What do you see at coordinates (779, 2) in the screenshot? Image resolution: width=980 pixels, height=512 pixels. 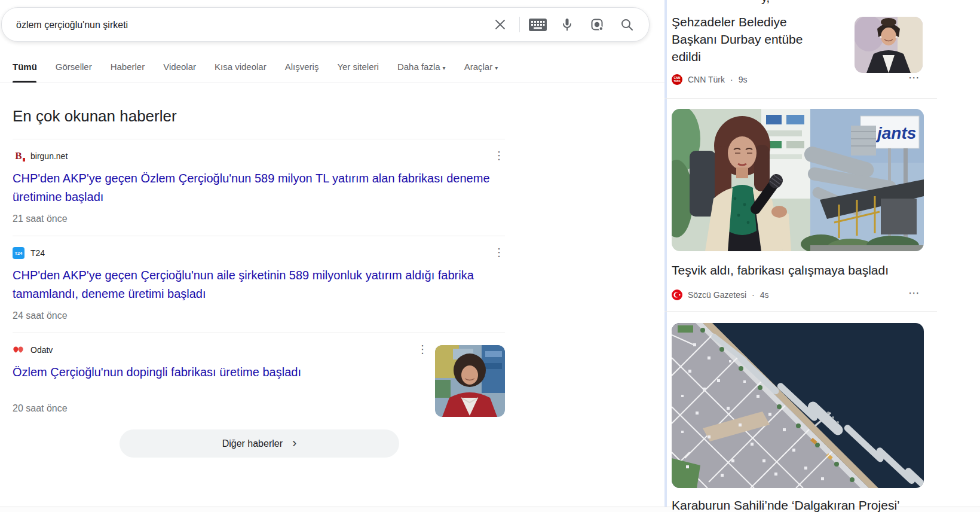 I see `clipped-text-fragment: y,` at bounding box center [779, 2].